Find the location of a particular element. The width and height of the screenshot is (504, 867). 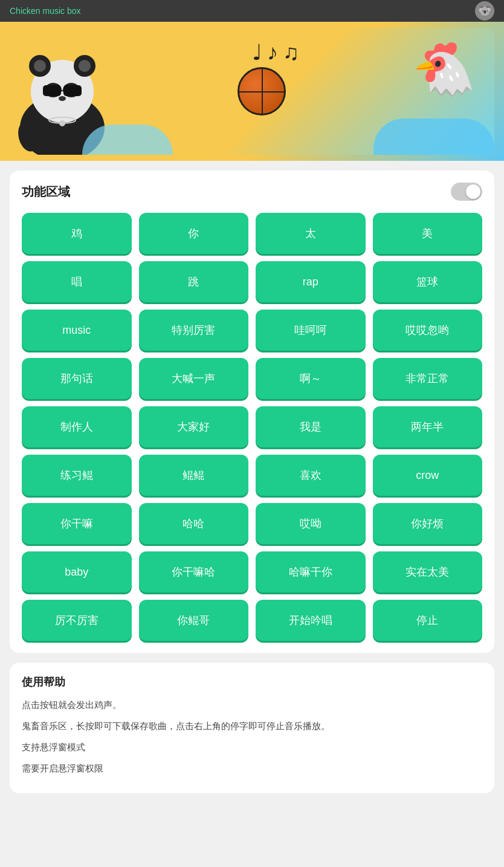

music-button-31: 实在太美 is located at coordinates (428, 572).